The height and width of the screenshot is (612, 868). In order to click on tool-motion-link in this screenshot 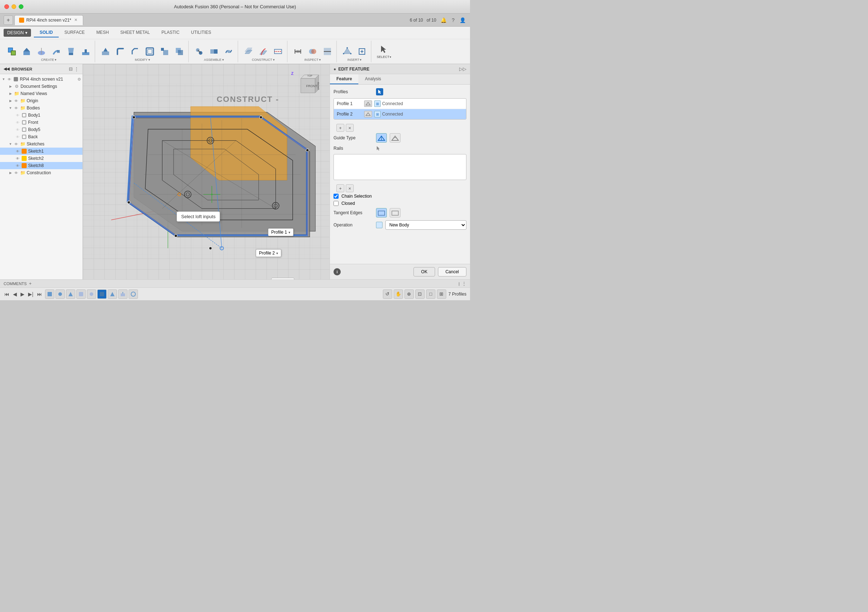, I will do `click(229, 51)`.